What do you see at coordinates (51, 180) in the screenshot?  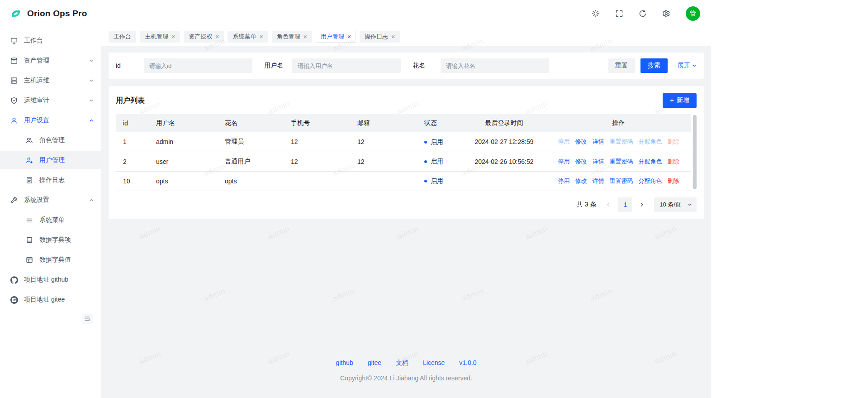 I see `sidebar-item-op-log: 操作日志` at bounding box center [51, 180].